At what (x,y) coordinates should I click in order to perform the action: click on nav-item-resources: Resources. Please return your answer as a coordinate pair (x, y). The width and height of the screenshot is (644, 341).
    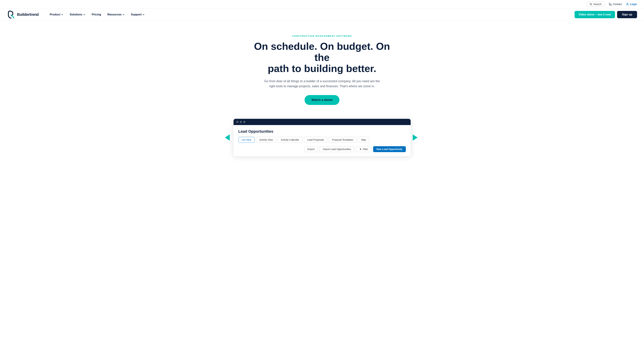
    Looking at the image, I should click on (116, 14).